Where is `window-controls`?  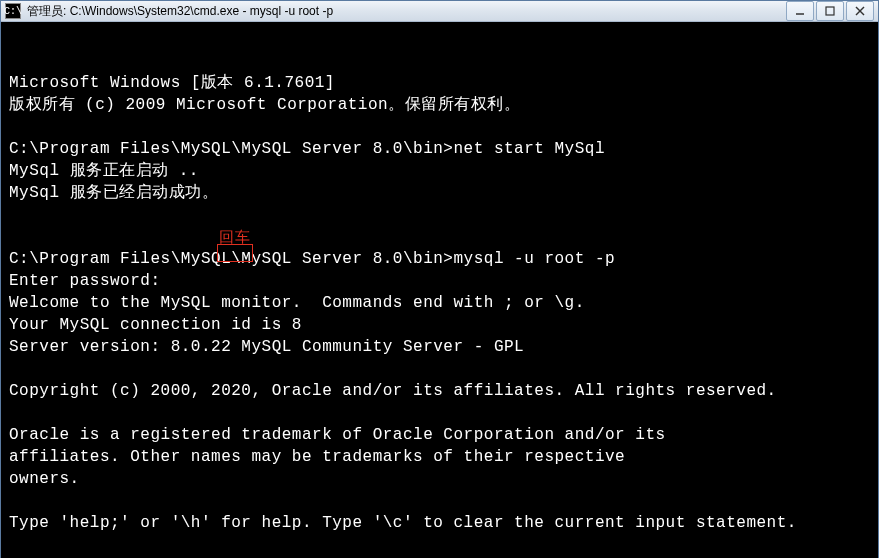 window-controls is located at coordinates (830, 11).